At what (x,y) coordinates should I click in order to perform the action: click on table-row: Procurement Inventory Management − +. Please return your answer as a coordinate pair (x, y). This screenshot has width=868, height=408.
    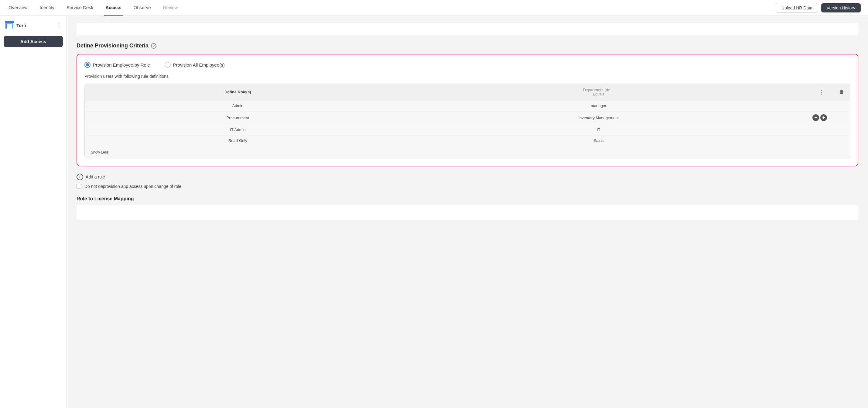
    Looking at the image, I should click on (467, 118).